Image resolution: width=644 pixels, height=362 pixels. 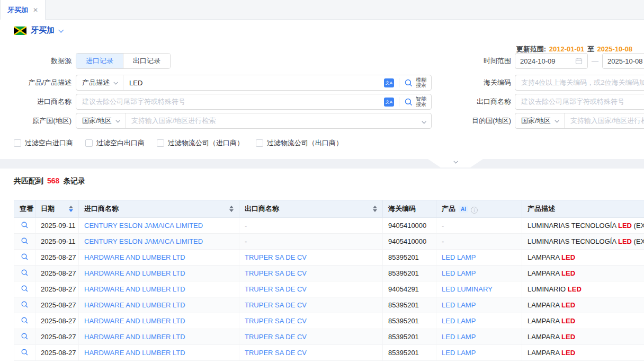 What do you see at coordinates (29, 181) in the screenshot?
I see `count-prefix: 共匹配到` at bounding box center [29, 181].